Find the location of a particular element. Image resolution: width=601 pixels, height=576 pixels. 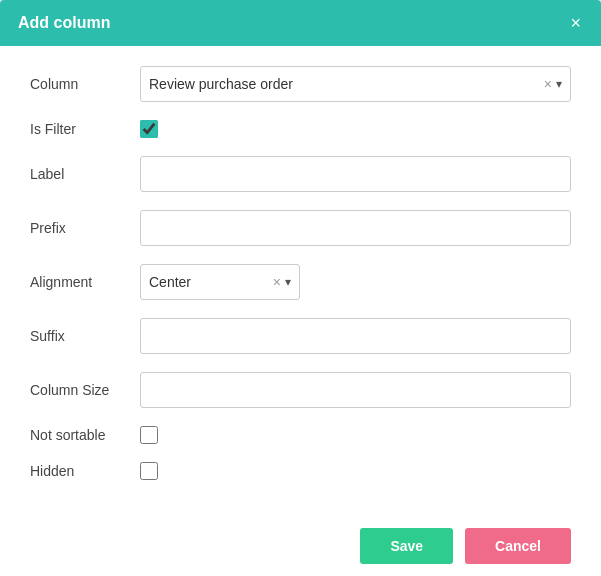

hidden-label: Hidden is located at coordinates (85, 471).